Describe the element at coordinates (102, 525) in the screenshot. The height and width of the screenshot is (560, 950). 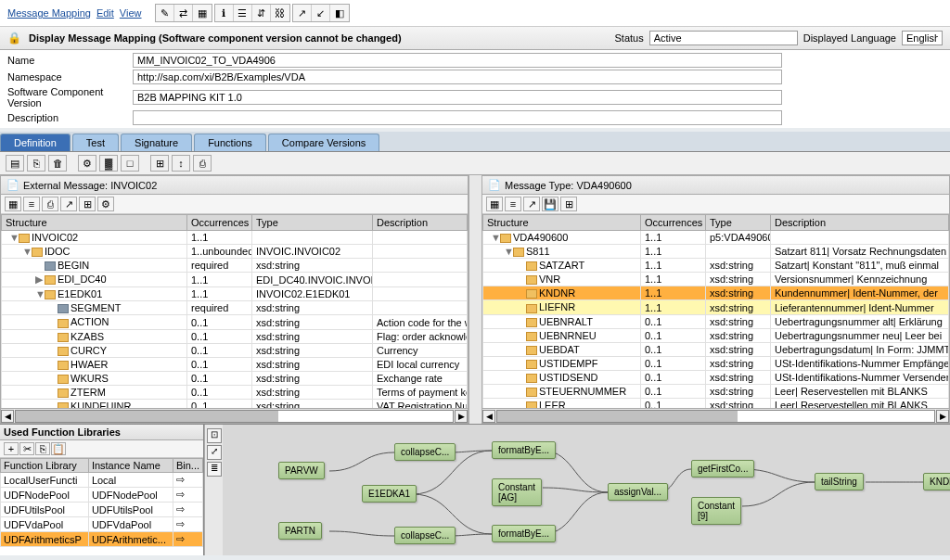
I see `list-item: UDFVdaPoolUDFVdaPool⇨` at that location.